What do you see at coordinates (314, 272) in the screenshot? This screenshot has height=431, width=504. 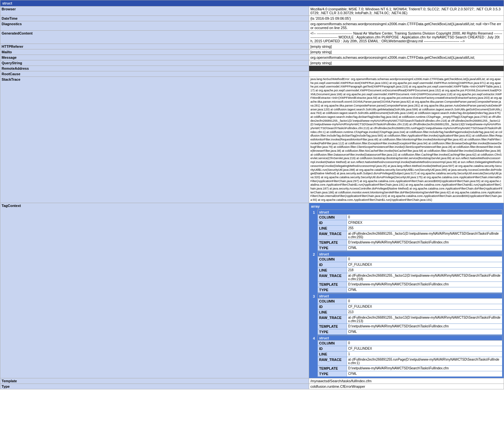 I see `item-number-2: 2` at bounding box center [314, 272].